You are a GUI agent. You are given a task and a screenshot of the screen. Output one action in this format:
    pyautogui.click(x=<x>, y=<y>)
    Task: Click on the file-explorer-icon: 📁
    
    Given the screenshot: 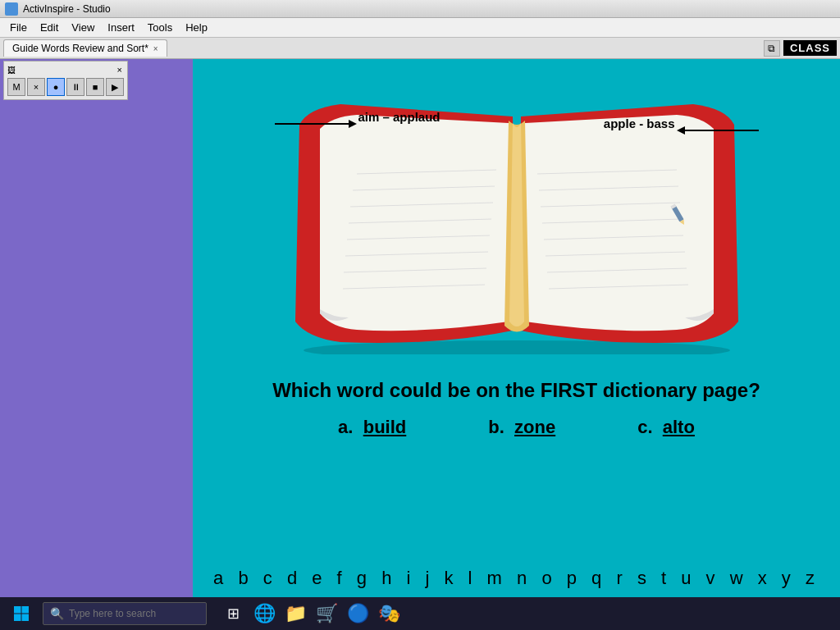 What is the action you would take?
    pyautogui.click(x=295, y=614)
    